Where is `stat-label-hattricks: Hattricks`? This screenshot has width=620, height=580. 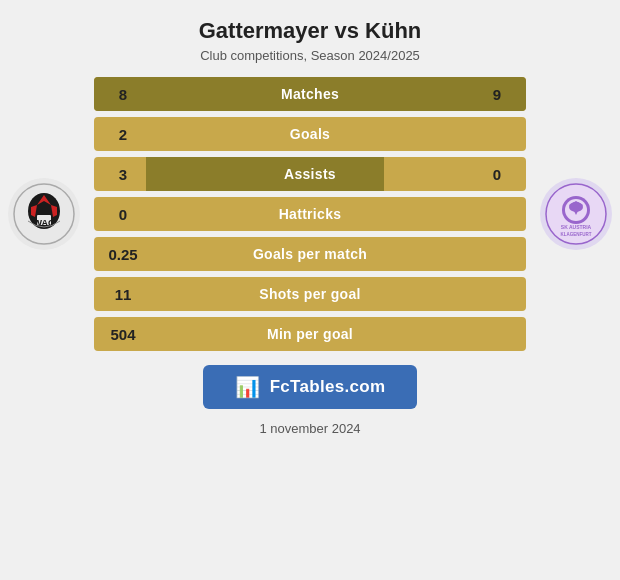
stat-label-hattricks: Hattricks is located at coordinates (310, 214).